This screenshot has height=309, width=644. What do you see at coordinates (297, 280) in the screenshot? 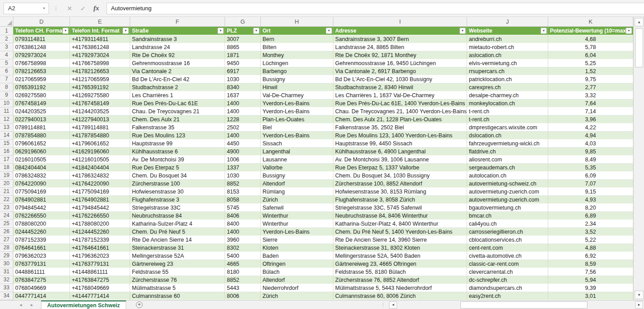
I see `cell-H32: Altendorf` at bounding box center [297, 280].